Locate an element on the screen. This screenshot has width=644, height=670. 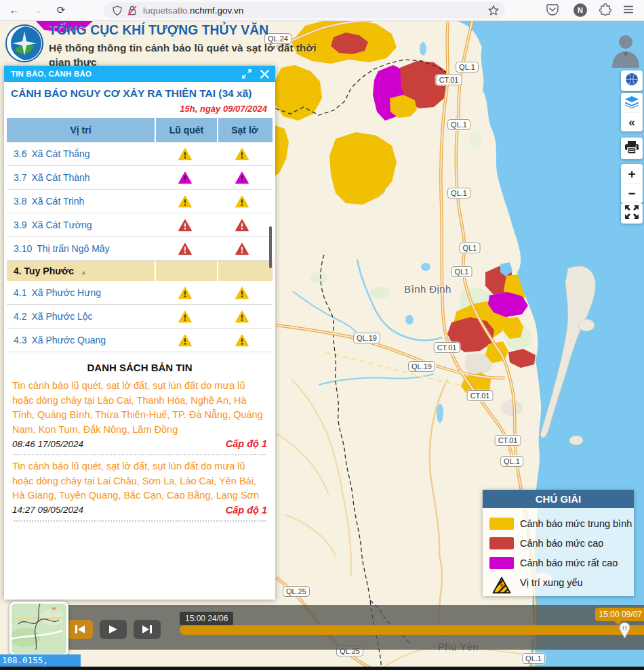
user-account-icon is located at coordinates (626, 51).